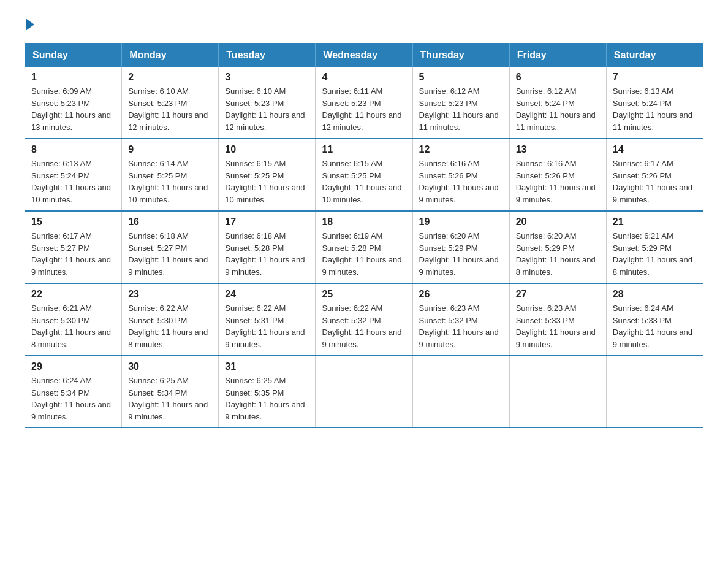 The image size is (728, 563). What do you see at coordinates (558, 294) in the screenshot?
I see `day-number: 27` at bounding box center [558, 294].